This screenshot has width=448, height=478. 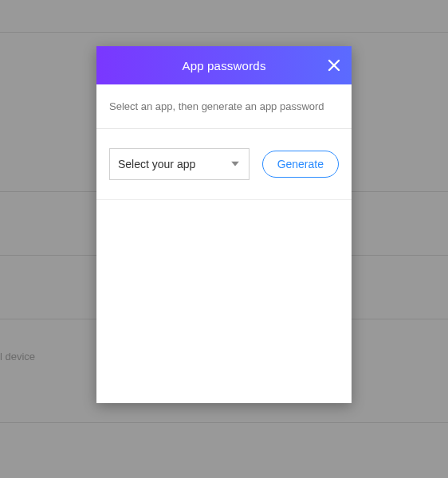 What do you see at coordinates (301, 164) in the screenshot?
I see `generate-button: Generate` at bounding box center [301, 164].